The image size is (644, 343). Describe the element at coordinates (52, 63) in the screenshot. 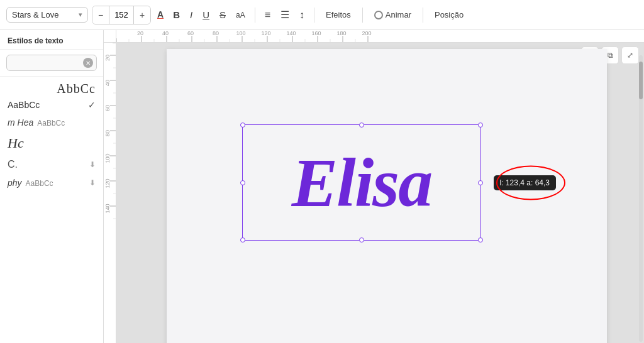

I see `search-bar: ✕` at that location.